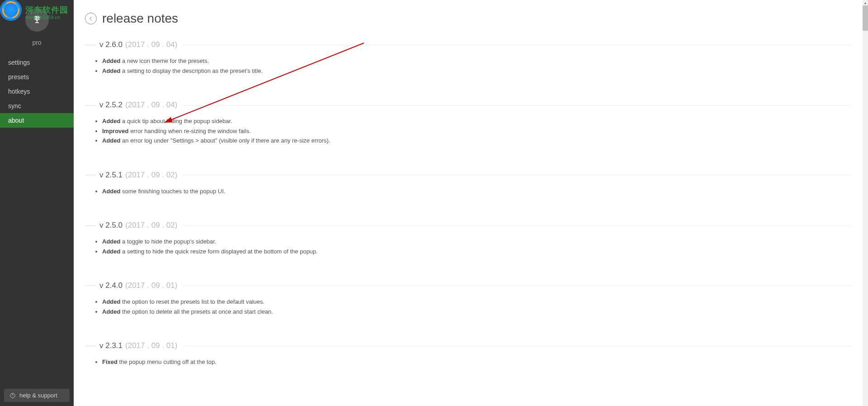  Describe the element at coordinates (37, 91) in the screenshot. I see `sidebar-item-hotkeys: hotkeys` at that location.